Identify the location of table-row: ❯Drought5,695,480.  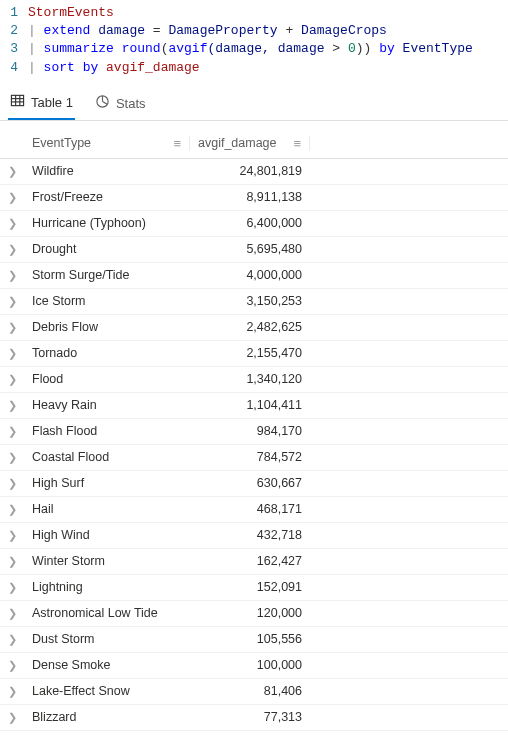
(254, 250).